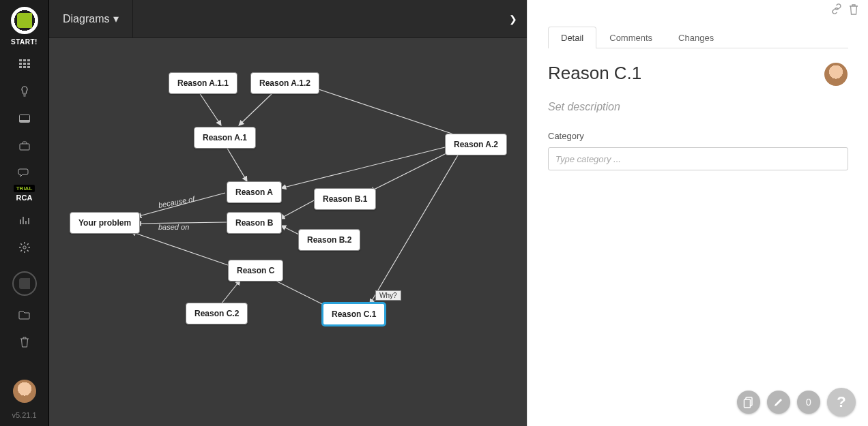 This screenshot has height=426, width=868. What do you see at coordinates (86, 19) in the screenshot?
I see `diagrams-tab-label: Diagrams` at bounding box center [86, 19].